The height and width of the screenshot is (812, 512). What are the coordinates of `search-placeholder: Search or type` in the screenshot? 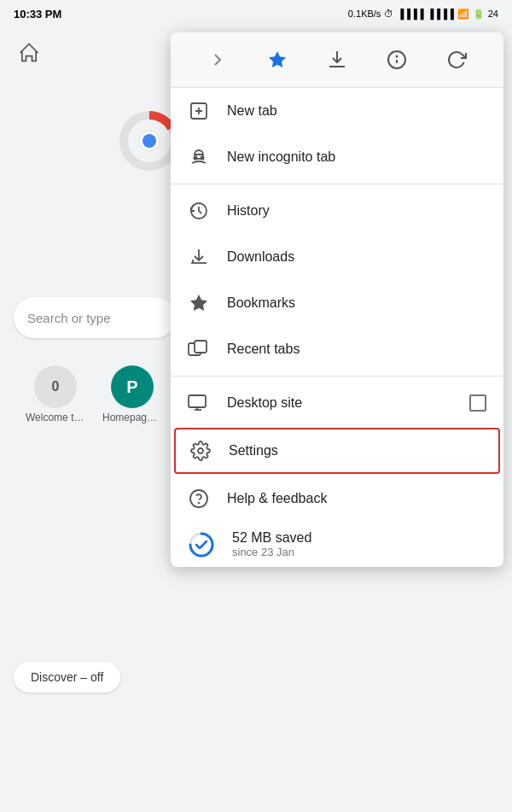 It's located at (69, 318).